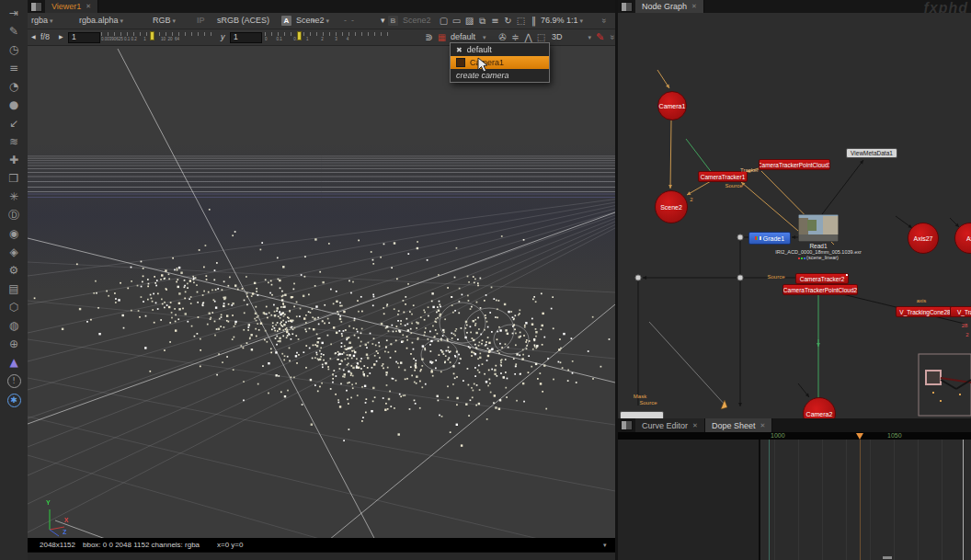  I want to click on dope-sheet-timeline, so click(864, 500).